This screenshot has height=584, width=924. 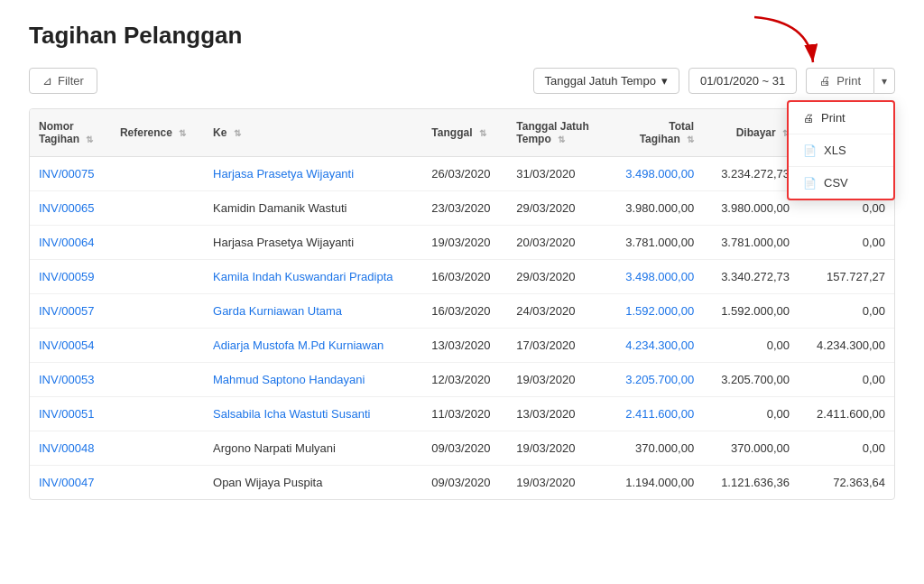 What do you see at coordinates (313, 346) in the screenshot?
I see `cell-ke: Adiarja Mustofa M.Pd Kurniawan` at bounding box center [313, 346].